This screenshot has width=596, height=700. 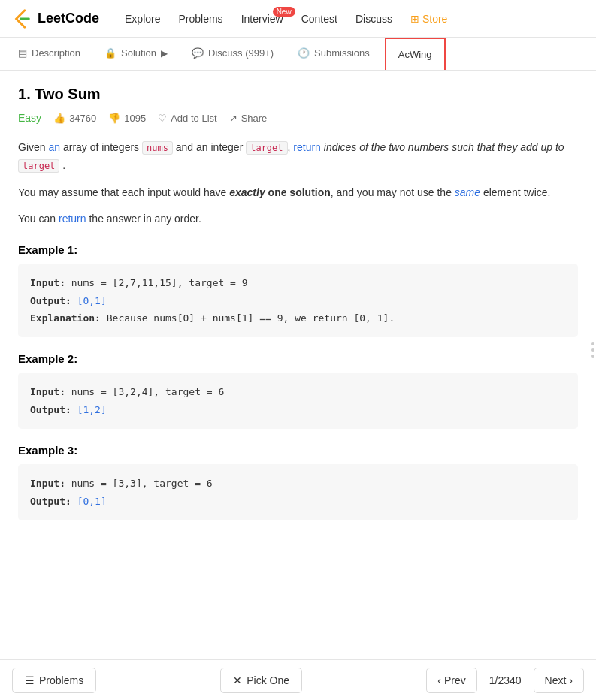 I want to click on logo: LeetCode, so click(x=56, y=19).